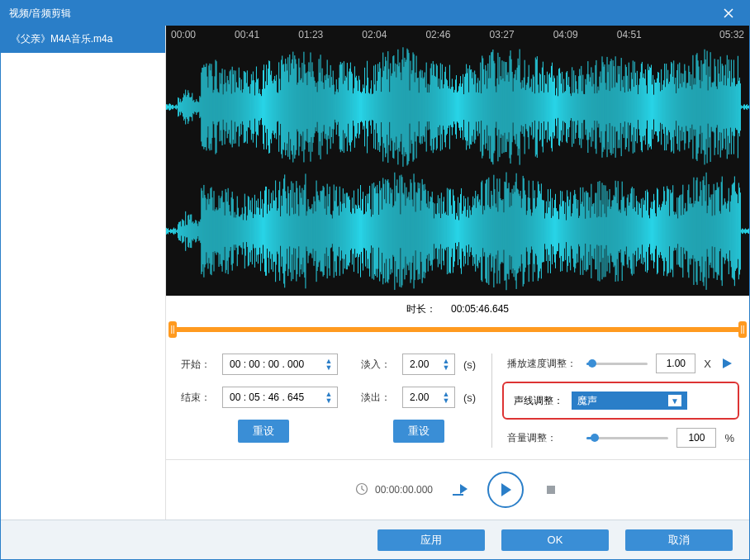 The image size is (750, 560). Describe the element at coordinates (431, 540) in the screenshot. I see `apply-button: 应用` at that location.